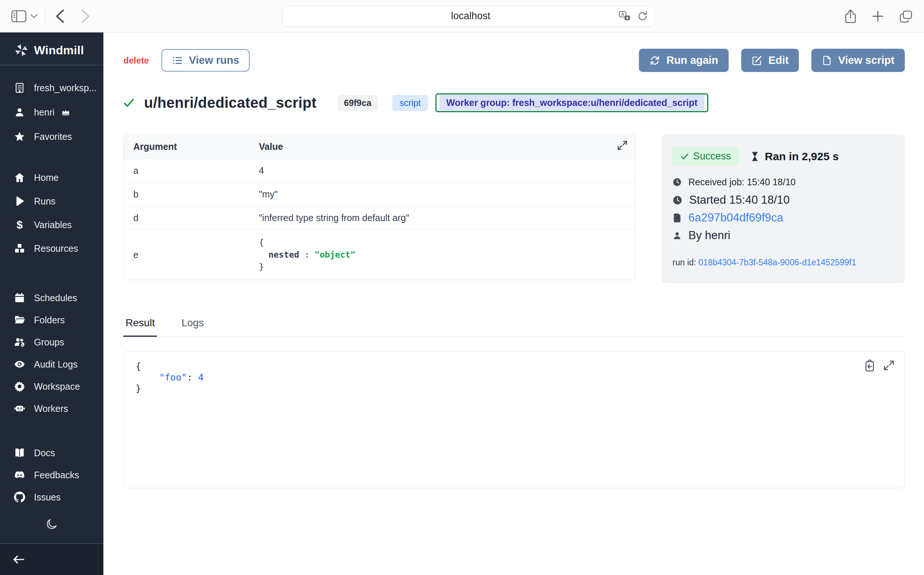 This screenshot has width=924, height=575. Describe the element at coordinates (60, 16) in the screenshot. I see `back-button` at that location.